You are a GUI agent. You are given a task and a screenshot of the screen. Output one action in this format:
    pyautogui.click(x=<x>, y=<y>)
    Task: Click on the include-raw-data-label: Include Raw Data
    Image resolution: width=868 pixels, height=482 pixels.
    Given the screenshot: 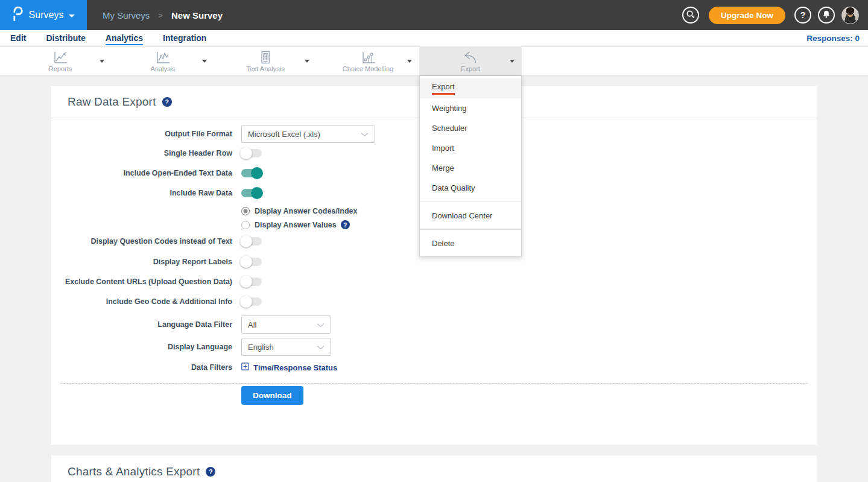 What is the action you would take?
    pyautogui.click(x=142, y=193)
    